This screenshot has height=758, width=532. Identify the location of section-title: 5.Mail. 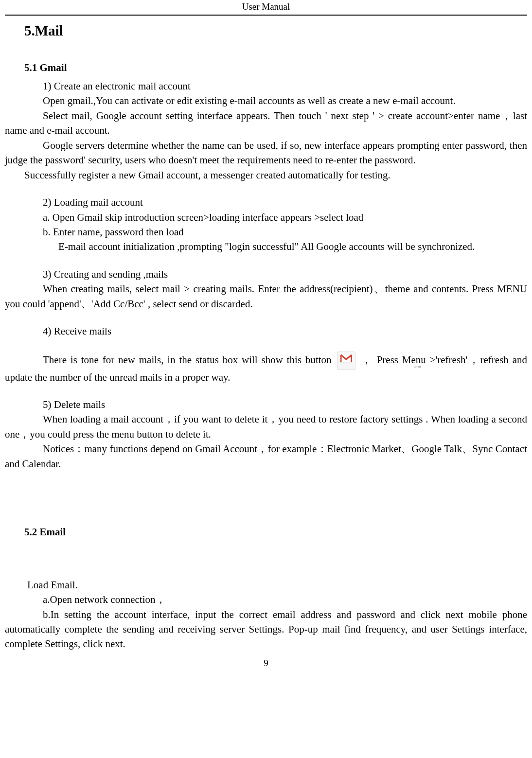
(276, 31).